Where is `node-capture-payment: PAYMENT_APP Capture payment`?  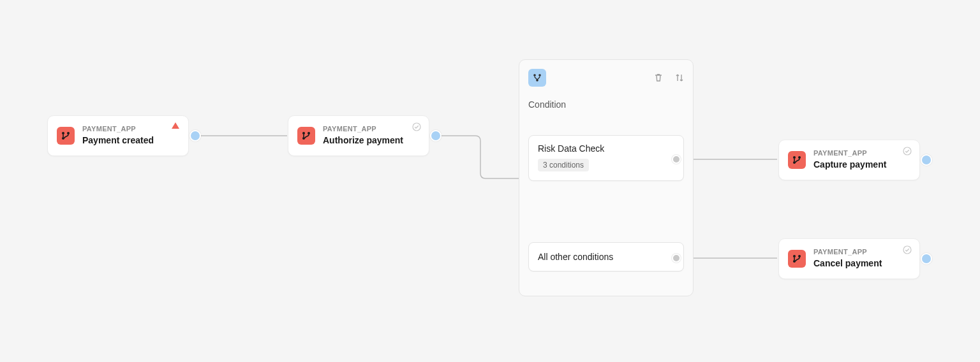
node-capture-payment: PAYMENT_APP Capture payment is located at coordinates (849, 160).